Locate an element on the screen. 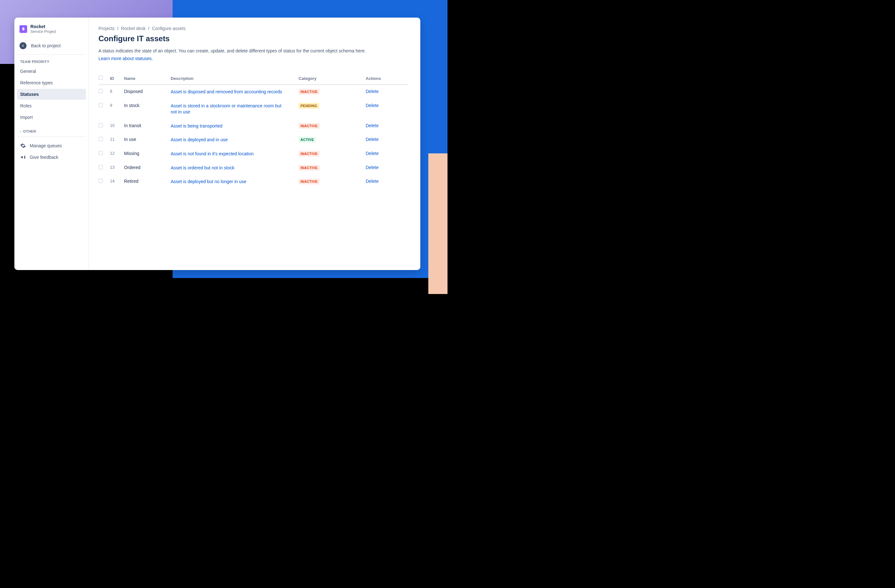 This screenshot has height=588, width=895. table-row: 13OrderedAsset is ordered but not in sto… is located at coordinates (253, 168).